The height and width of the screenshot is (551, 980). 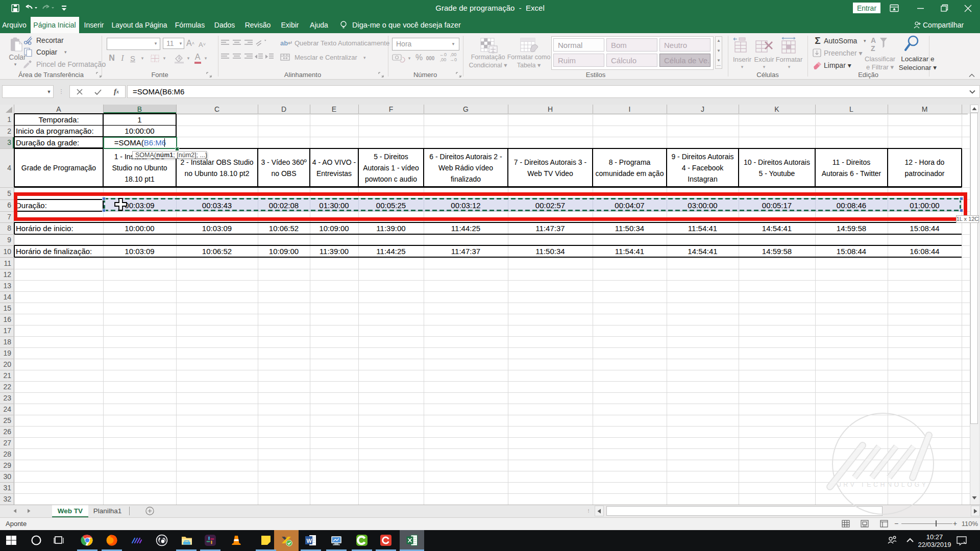 I want to click on svg-text: W, so click(x=309, y=541).